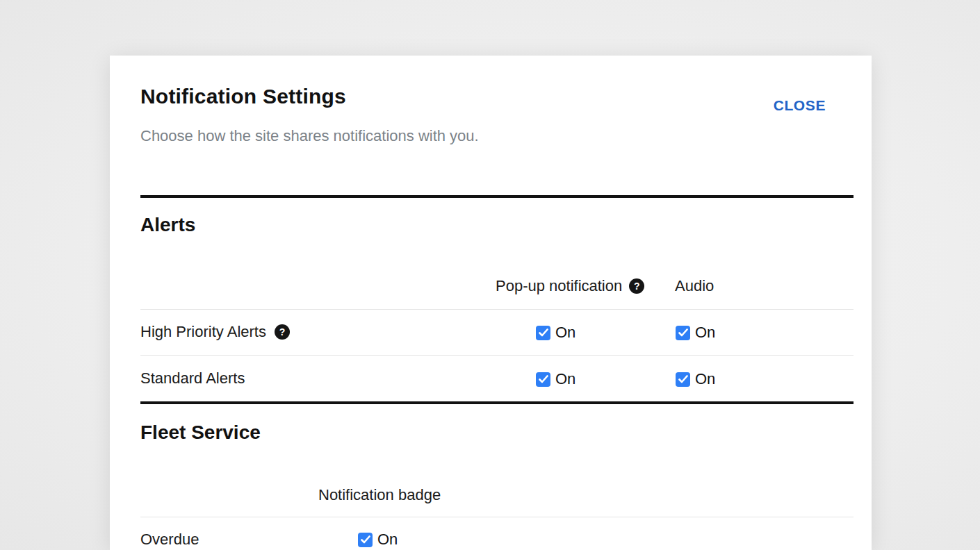 The width and height of the screenshot is (980, 550). Describe the element at coordinates (556, 379) in the screenshot. I see `toggle-standard-popup: On` at that location.